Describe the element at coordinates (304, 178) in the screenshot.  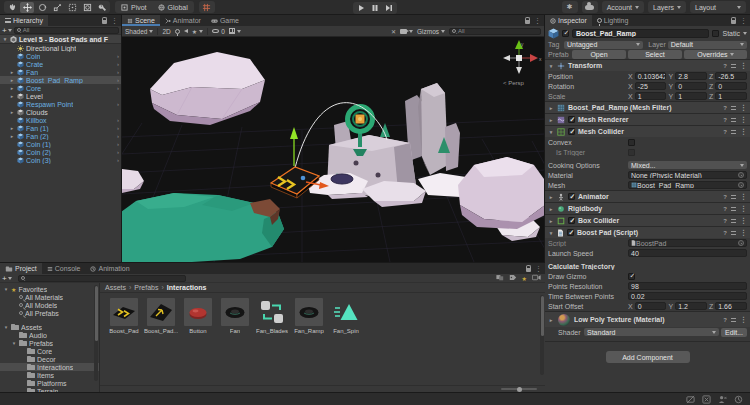
I see `gizmo-center-handle` at that location.